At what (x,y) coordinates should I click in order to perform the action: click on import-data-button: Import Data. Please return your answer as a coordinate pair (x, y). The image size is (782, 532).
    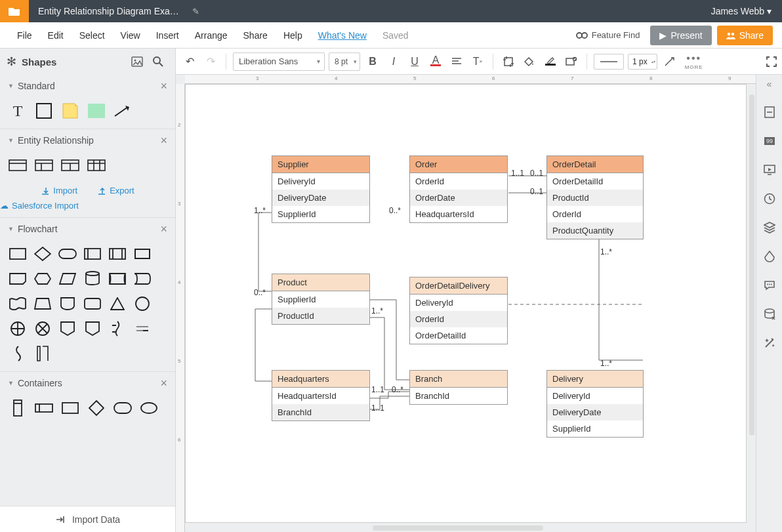
    Looking at the image, I should click on (88, 519).